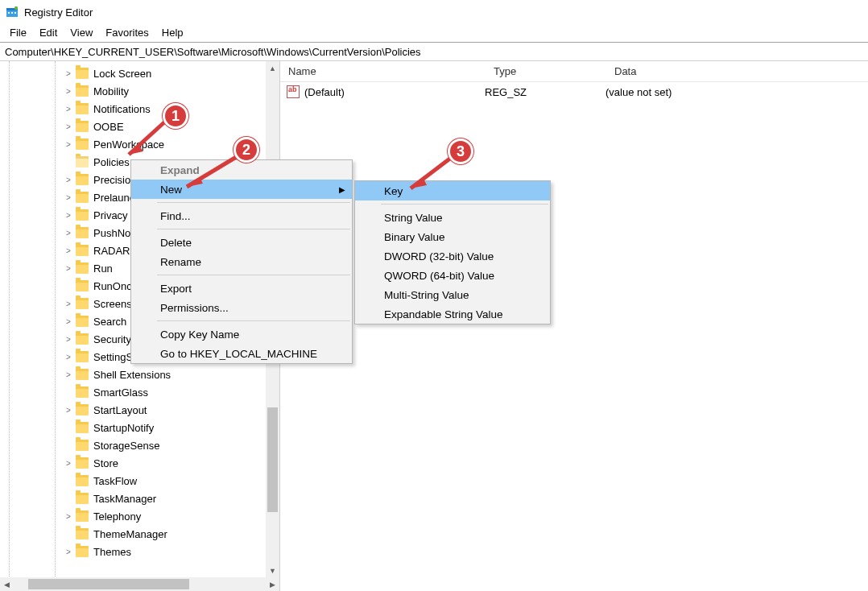 The height and width of the screenshot is (591, 868). I want to click on tree-item-label: StartLayout, so click(121, 411).